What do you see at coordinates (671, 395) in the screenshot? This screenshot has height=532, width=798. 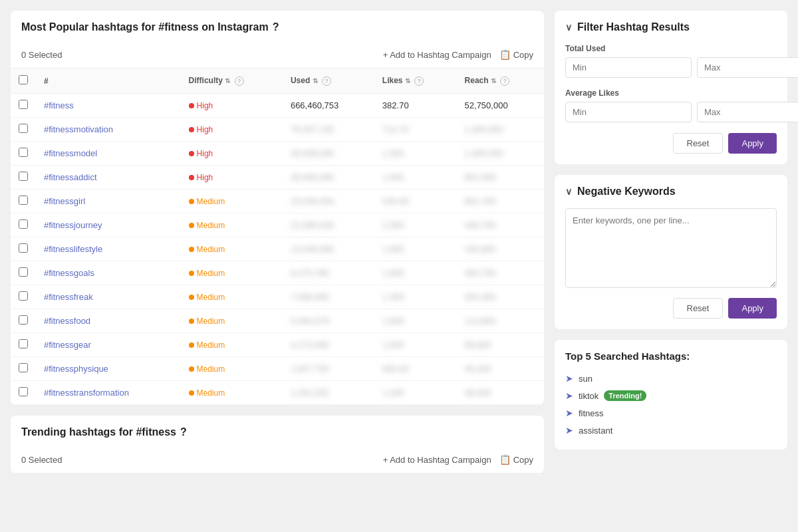 I see `top5-card: Top 5 Searched Hashtags: ➤ sun ➤ tiktok …` at bounding box center [671, 395].